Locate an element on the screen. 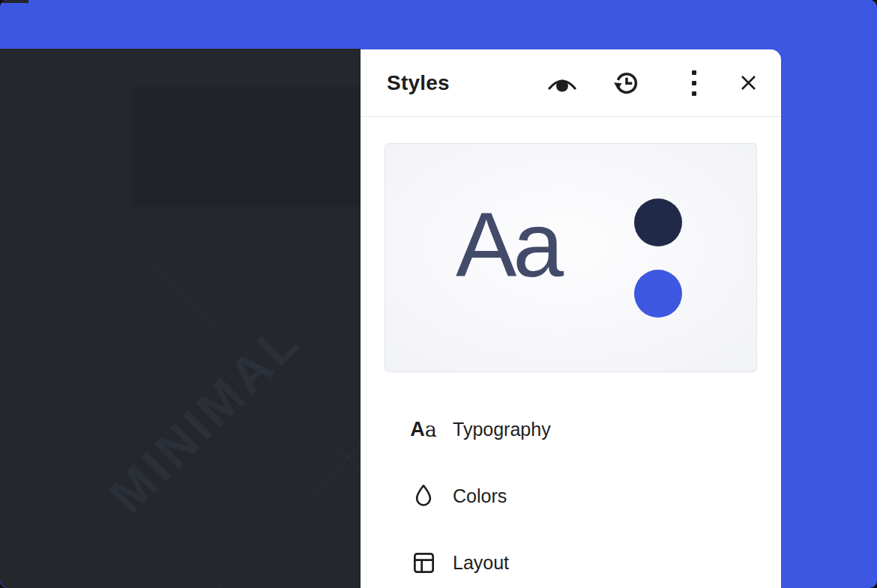  menu-item-layout: Layout is located at coordinates (571, 563).